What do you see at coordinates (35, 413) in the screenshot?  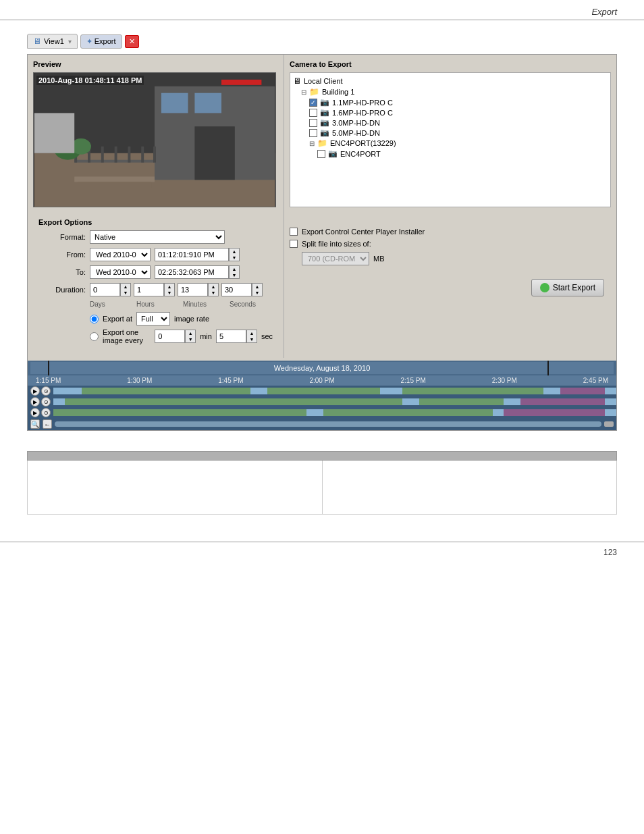 I see `track3-play-btn: ▶` at bounding box center [35, 413].